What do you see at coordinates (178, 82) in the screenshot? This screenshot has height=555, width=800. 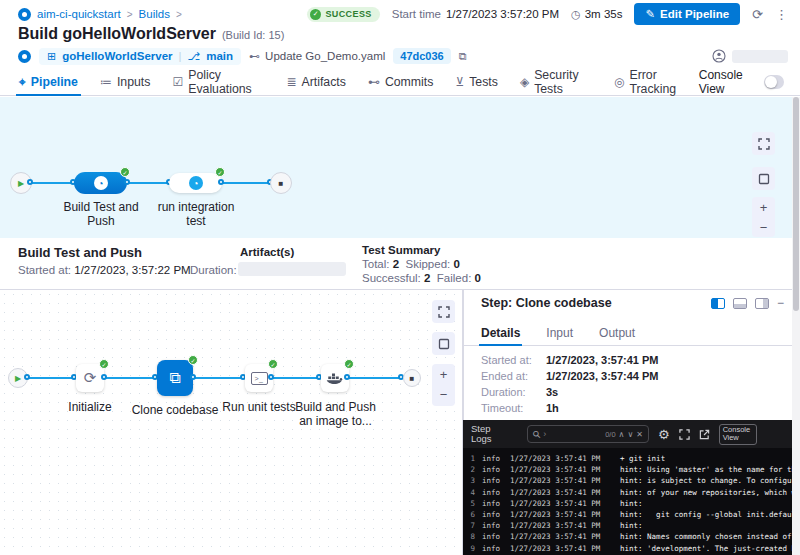 I see `policy-icon: ☑` at bounding box center [178, 82].